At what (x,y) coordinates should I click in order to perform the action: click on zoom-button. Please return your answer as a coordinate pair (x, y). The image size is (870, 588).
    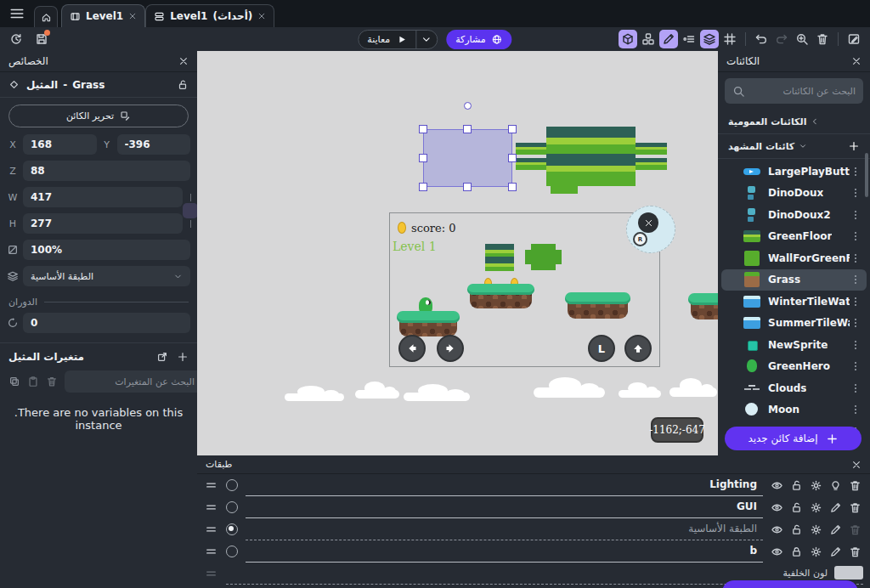
    Looking at the image, I should click on (802, 39).